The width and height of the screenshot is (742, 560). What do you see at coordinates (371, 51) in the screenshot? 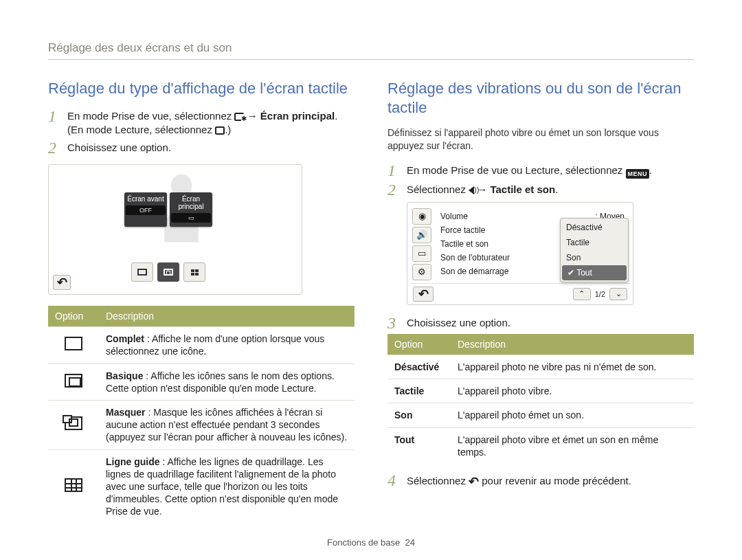
I see `chapter-title: Réglage des deux écrans et du son` at bounding box center [371, 51].